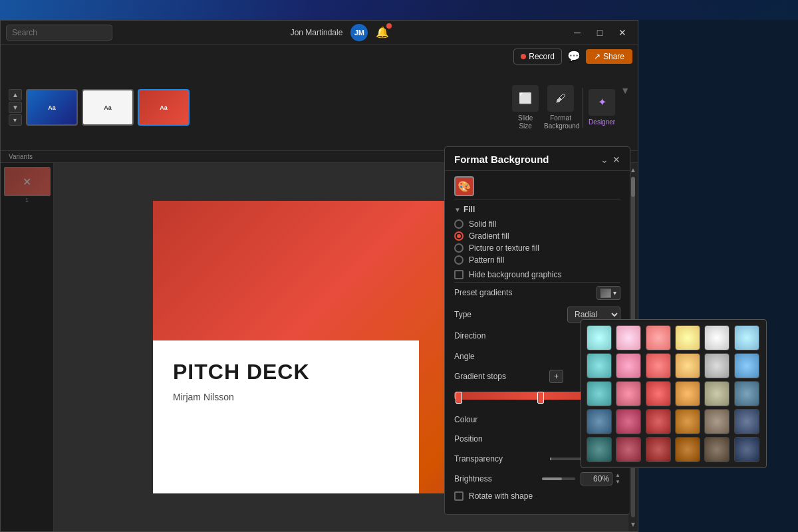 Image resolution: width=798 pixels, height=532 pixels. I want to click on designer-button: ✦, so click(602, 102).